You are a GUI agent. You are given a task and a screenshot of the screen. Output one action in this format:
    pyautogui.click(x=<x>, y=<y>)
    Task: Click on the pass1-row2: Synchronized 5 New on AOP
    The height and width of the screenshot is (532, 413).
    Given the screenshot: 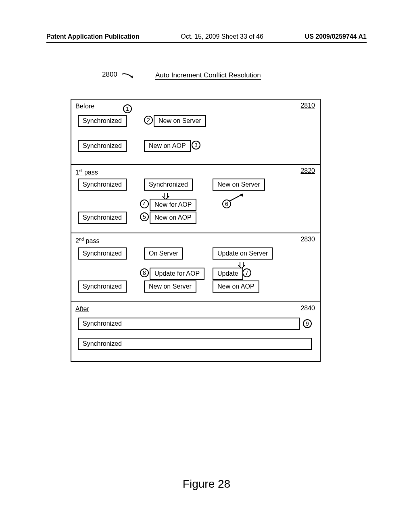 What is the action you would take?
    pyautogui.click(x=196, y=219)
    